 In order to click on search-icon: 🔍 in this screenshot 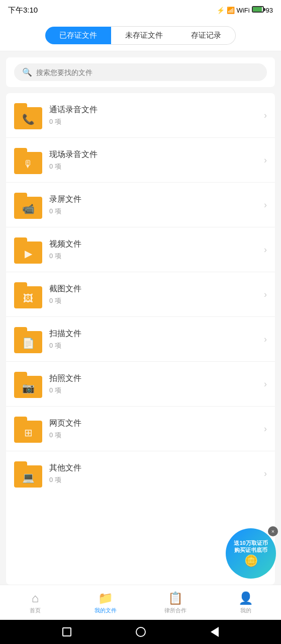, I will do `click(27, 72)`.